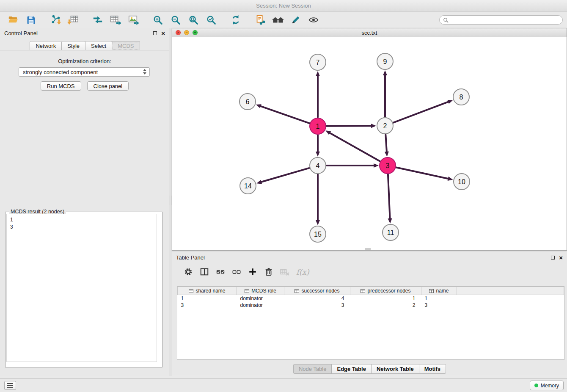 The height and width of the screenshot is (392, 567). Describe the element at coordinates (371, 298) in the screenshot. I see `table-row: 1dominator411` at that location.